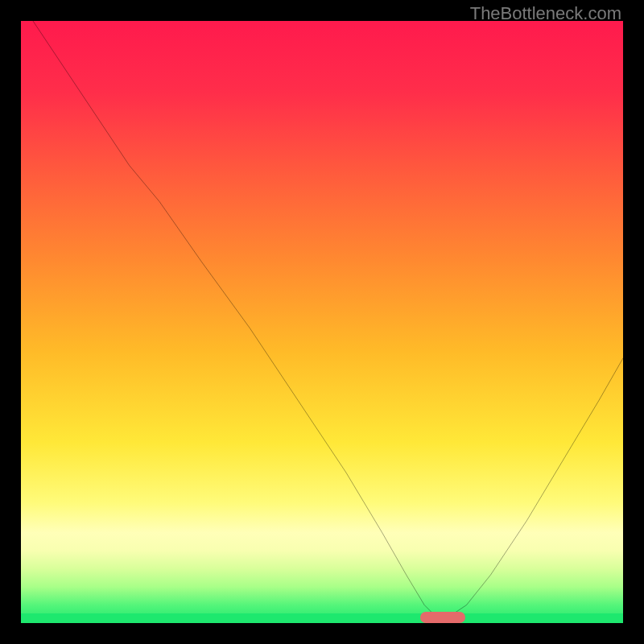 This screenshot has height=644, width=644. Describe the element at coordinates (443, 617) in the screenshot. I see `optimal-marker` at that location.